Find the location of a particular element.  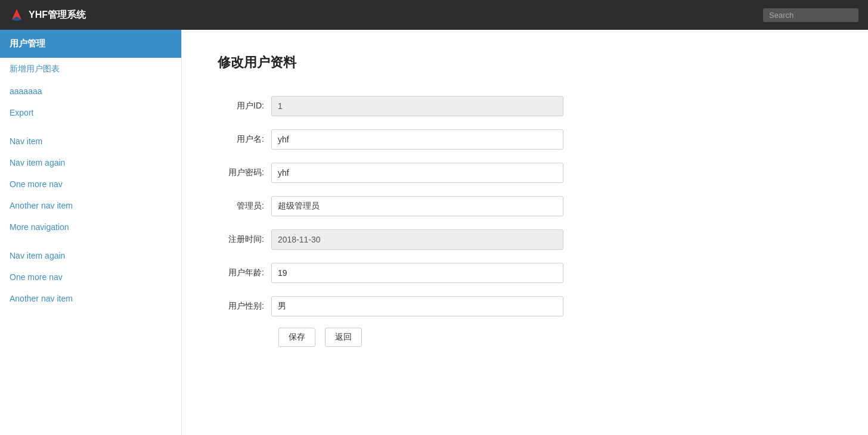

field-row-age: 用户年龄: is located at coordinates (390, 273).